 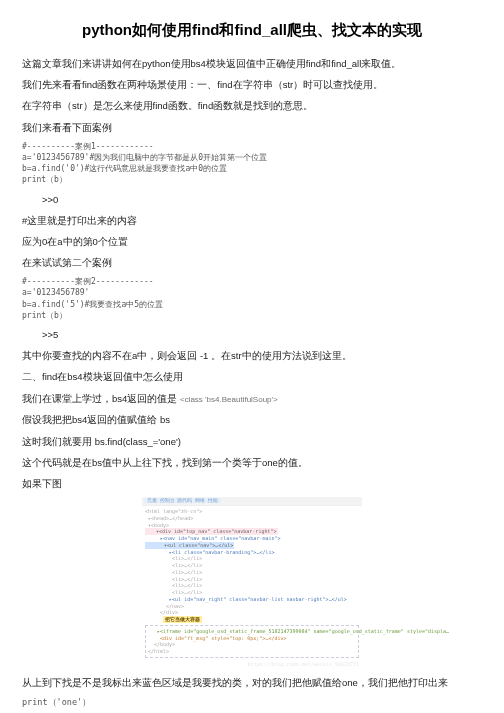 I want to click on devtools-tab-elements: 元素 控制台 源代码 网络 性能, so click(x=182, y=500).